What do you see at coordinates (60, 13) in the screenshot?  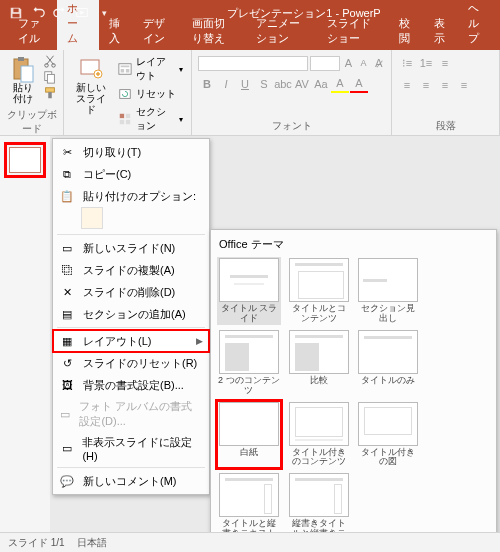 I see `redo-icon` at bounding box center [60, 13].